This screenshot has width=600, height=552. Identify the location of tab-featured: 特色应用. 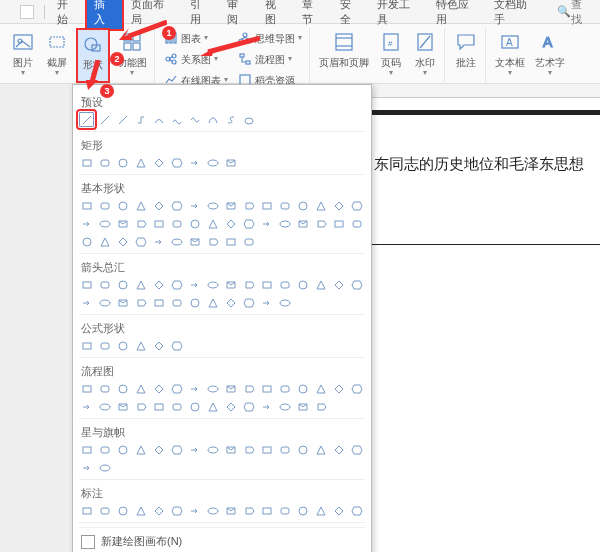
(458, 15).